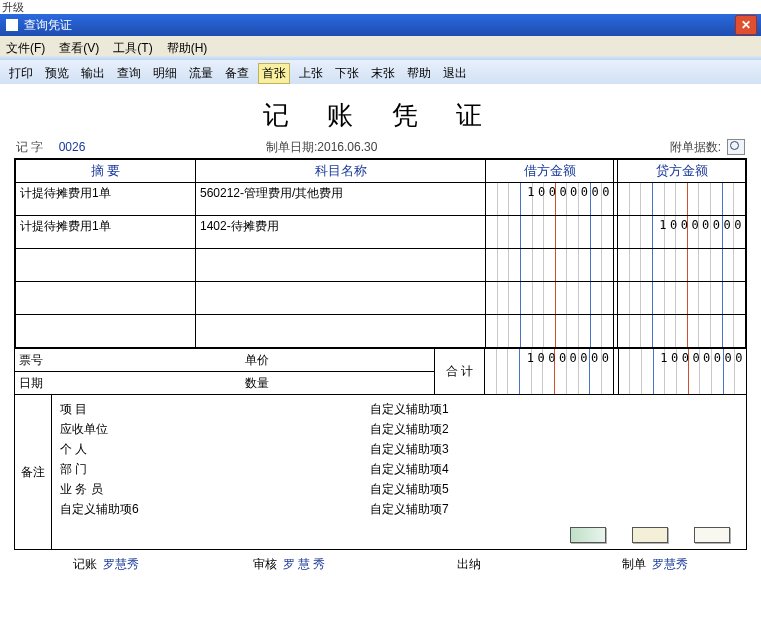 Image resolution: width=761 pixels, height=620 pixels. I want to click on magnify-button, so click(736, 147).